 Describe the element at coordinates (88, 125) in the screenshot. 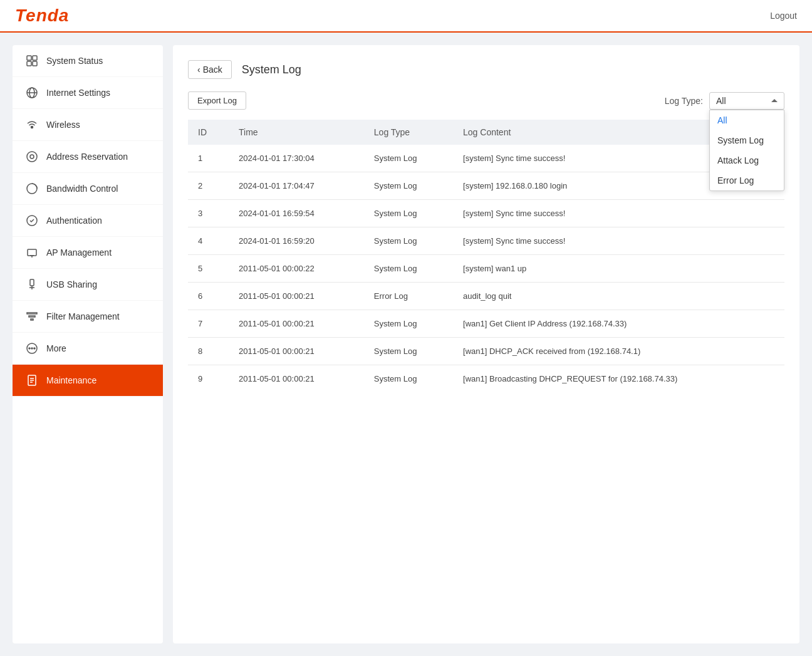

I see `sidebar-item-wireless: Wireless` at that location.